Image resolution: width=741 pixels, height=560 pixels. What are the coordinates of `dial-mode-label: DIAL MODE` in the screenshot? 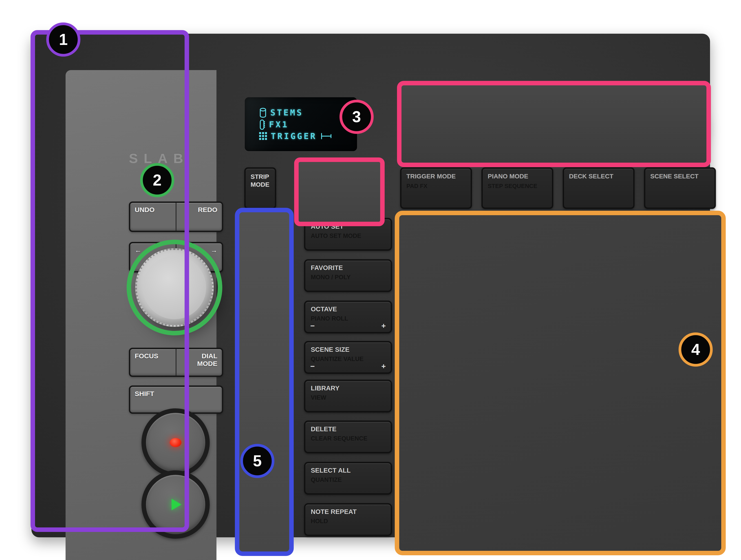 It's located at (207, 360).